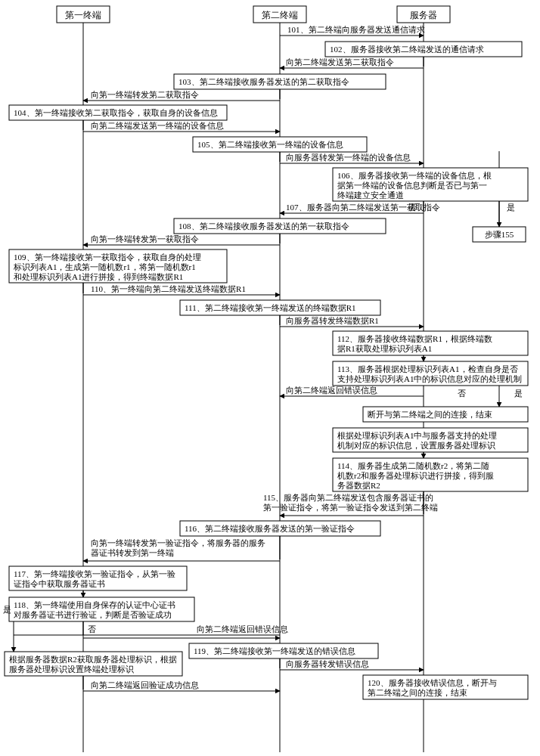 The width and height of the screenshot is (540, 756). What do you see at coordinates (264, 226) in the screenshot?
I see `svg-text: 108、第二终端接收服务器发送的第一获取指令` at bounding box center [264, 226].